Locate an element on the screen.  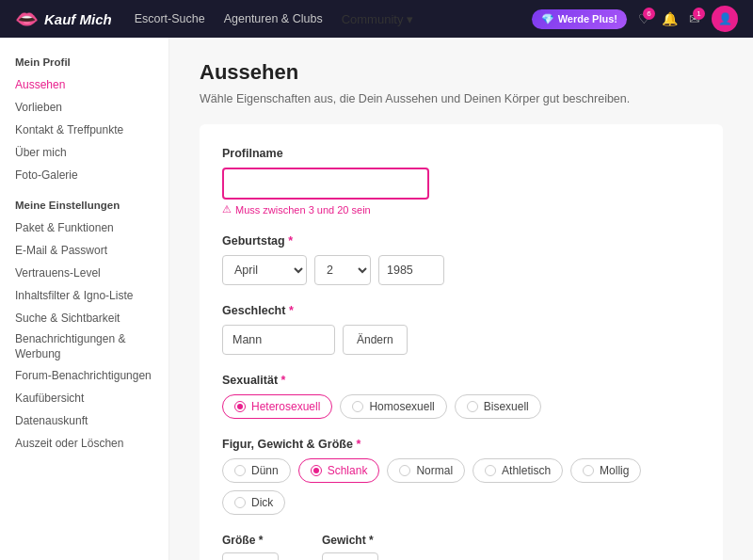
sidebar-item-kaufuebersicht: Kaufübersicht is located at coordinates (85, 398).